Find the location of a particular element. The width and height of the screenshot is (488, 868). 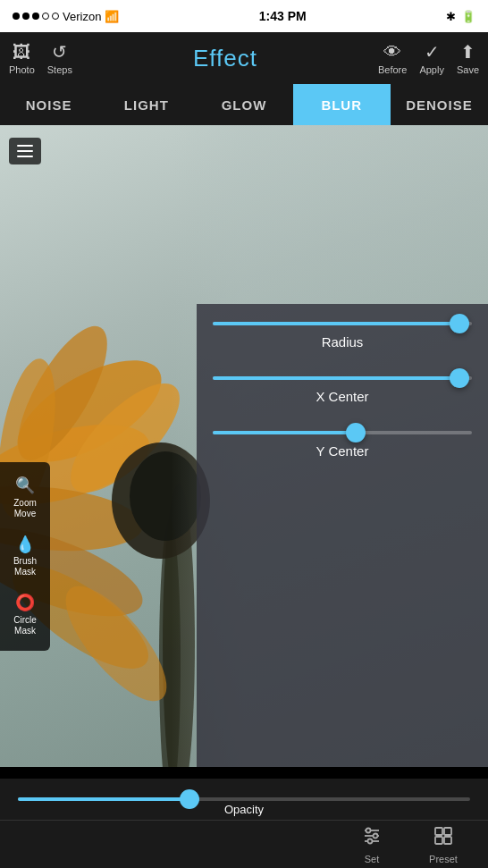

header: 🖼 Photo ↺ Steps Effect 👁 Before ✓ Apply … is located at coordinates (244, 58).